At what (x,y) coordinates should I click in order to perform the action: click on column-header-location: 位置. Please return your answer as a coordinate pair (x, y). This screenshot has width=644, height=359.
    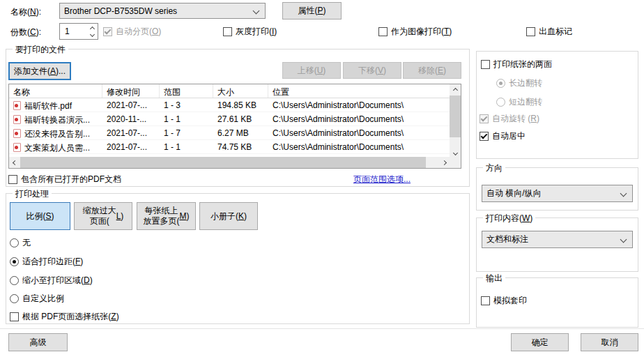
    Looking at the image, I should click on (359, 91).